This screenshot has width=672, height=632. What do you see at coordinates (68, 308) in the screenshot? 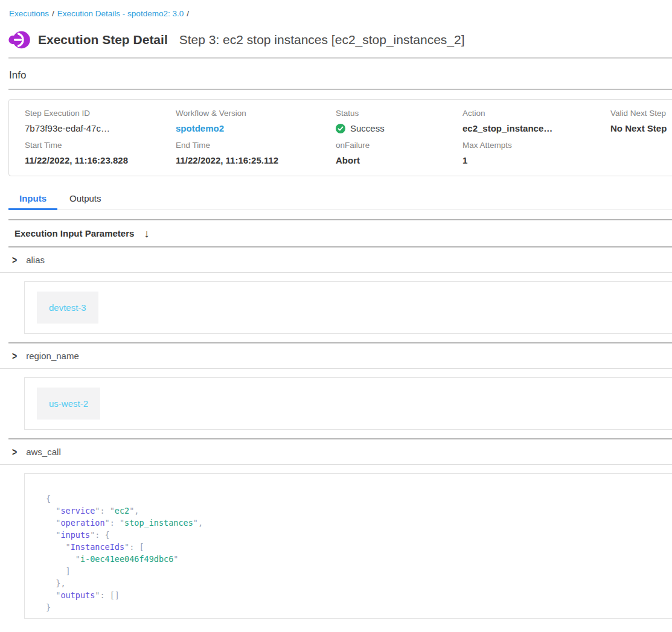
I see `param-alias-value-chip: devtest-3` at bounding box center [68, 308].